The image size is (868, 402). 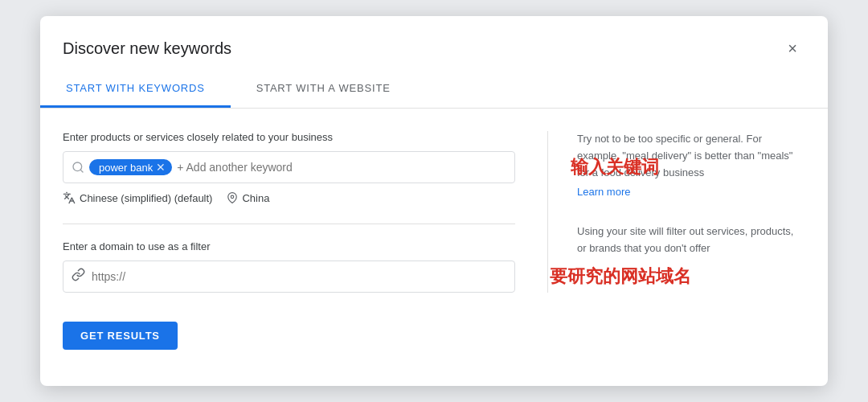 I want to click on domain-input, so click(x=299, y=277).